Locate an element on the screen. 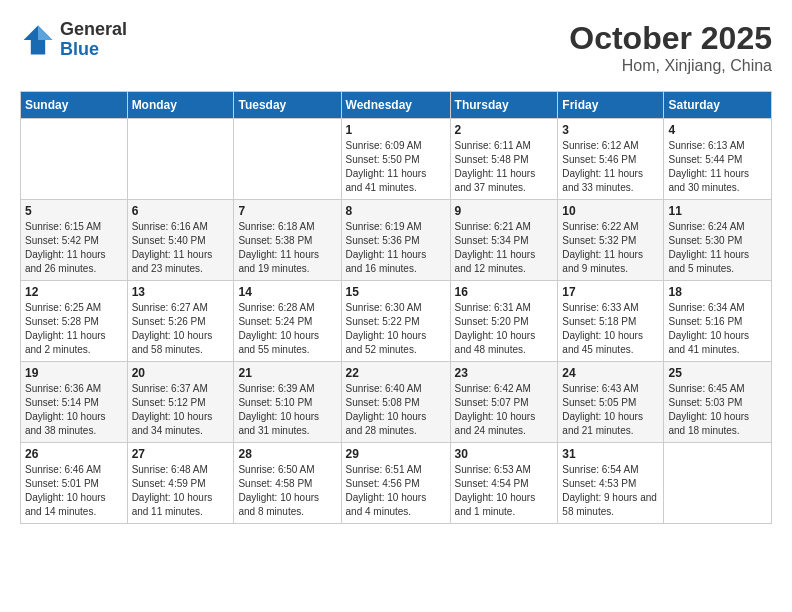 This screenshot has height=612, width=792. day-number: 30 is located at coordinates (504, 454).